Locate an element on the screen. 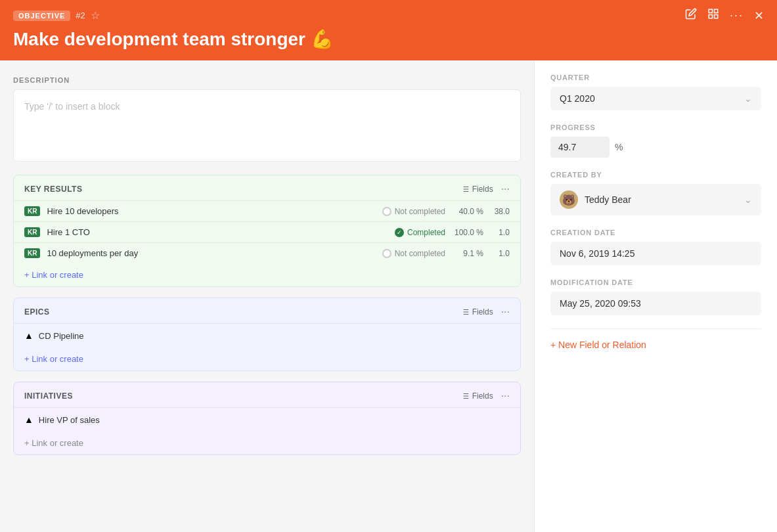 The width and height of the screenshot is (777, 532). epics-link-create-button: + Link or create is located at coordinates (54, 359).